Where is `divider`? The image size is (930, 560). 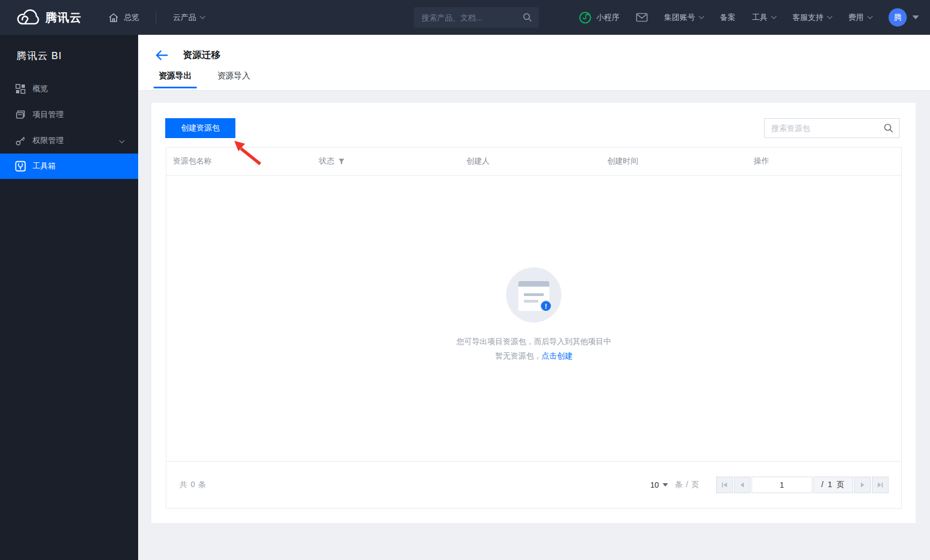 divider is located at coordinates (156, 18).